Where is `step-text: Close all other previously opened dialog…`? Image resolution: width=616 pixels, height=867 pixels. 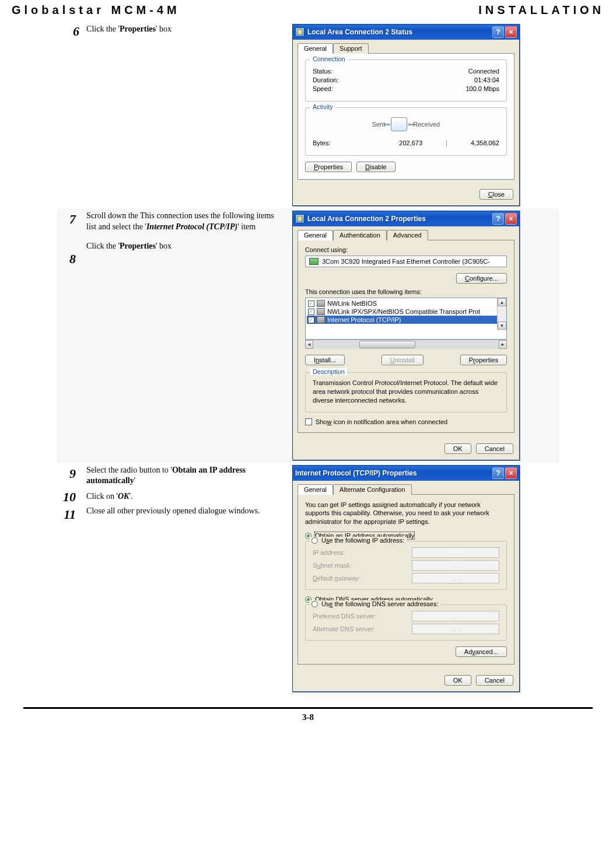
step-text: Close all other previously opened dialog… is located at coordinates (186, 511).